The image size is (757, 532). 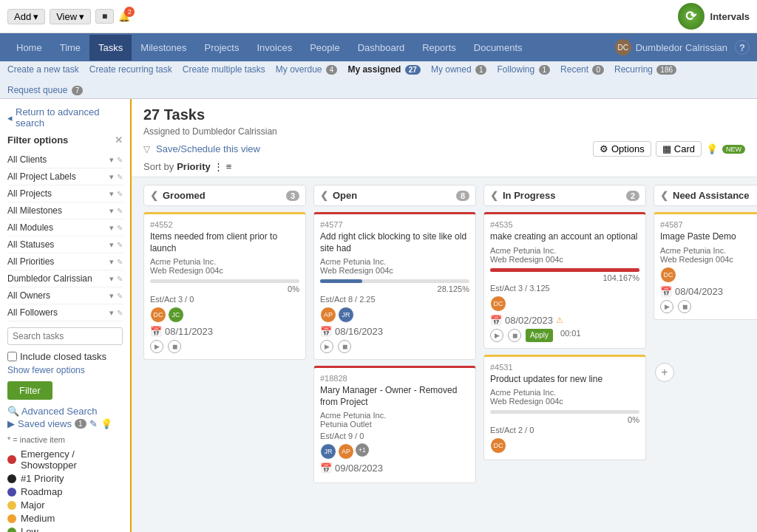 I want to click on back-to-search: ◂ Return to advanced search, so click(x=65, y=117).